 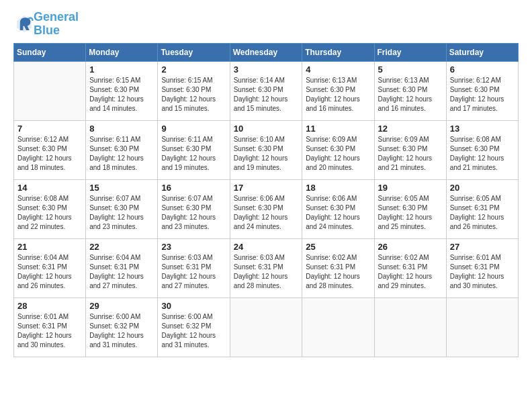 I want to click on day-number: 17, so click(x=266, y=188).